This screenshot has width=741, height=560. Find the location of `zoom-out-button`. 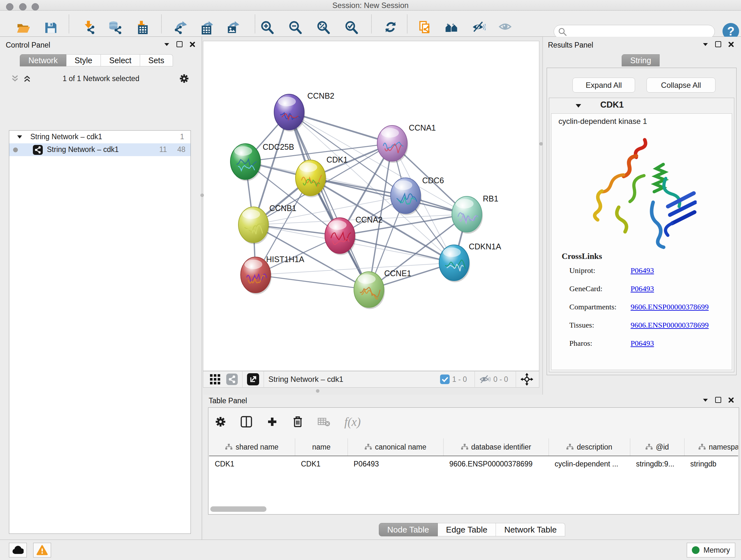

zoom-out-button is located at coordinates (295, 27).